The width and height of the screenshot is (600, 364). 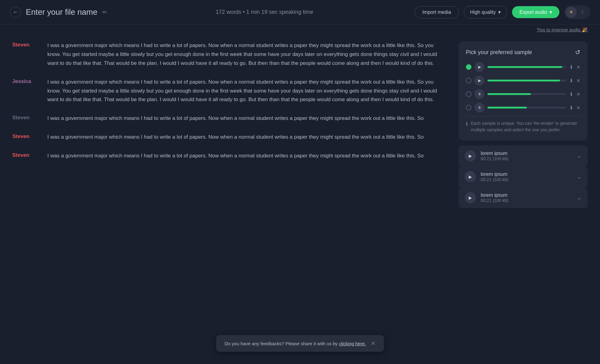 I want to click on speaker-name: Jessica, so click(x=26, y=91).